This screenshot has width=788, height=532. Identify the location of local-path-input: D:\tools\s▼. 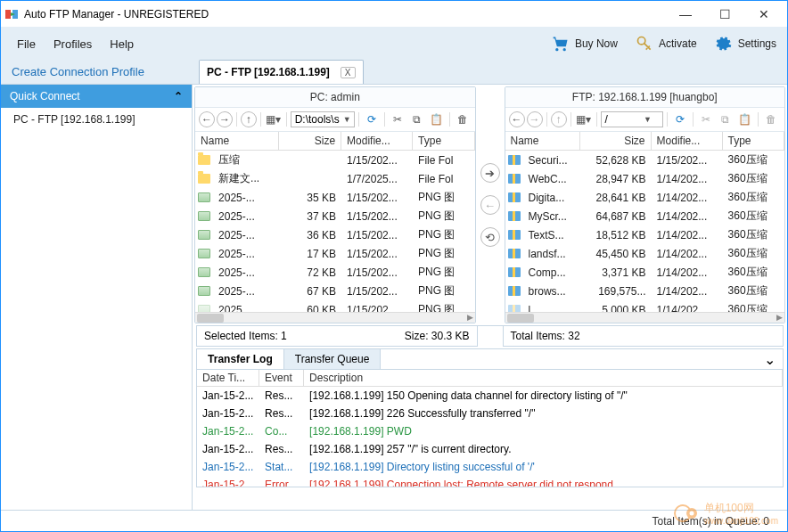
(323, 119).